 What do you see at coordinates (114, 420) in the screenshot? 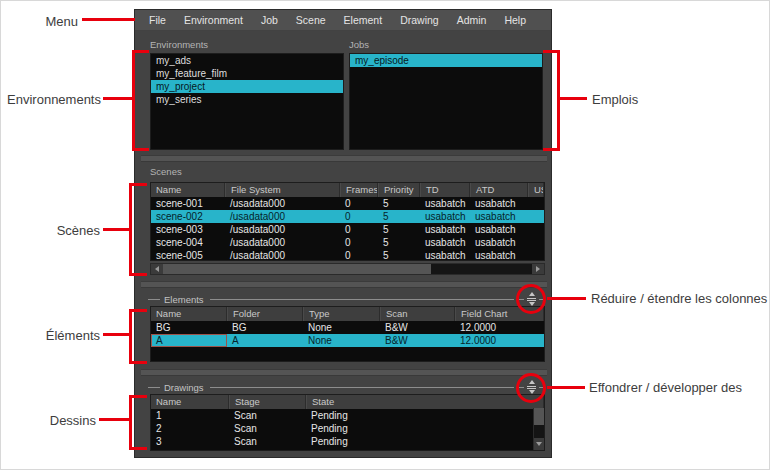
I see `annotation-drawings-line` at bounding box center [114, 420].